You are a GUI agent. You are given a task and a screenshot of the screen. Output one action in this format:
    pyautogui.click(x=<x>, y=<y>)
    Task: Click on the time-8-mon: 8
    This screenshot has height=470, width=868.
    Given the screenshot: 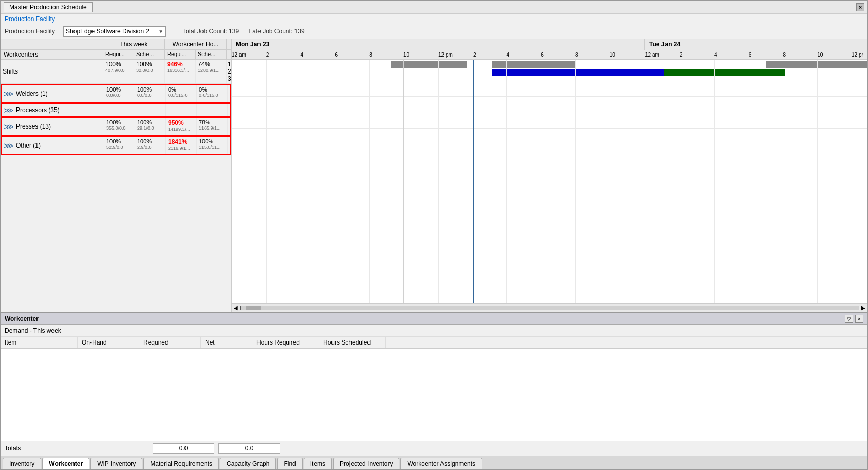 What is the action you would take?
    pyautogui.click(x=371, y=55)
    